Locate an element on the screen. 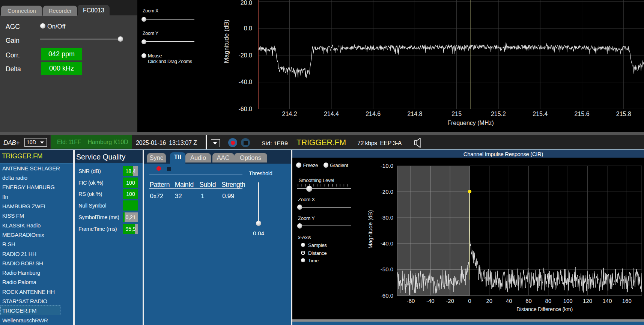 Image resolution: width=644 pixels, height=325 pixels. svg-text: -30.0 is located at coordinates (387, 218).